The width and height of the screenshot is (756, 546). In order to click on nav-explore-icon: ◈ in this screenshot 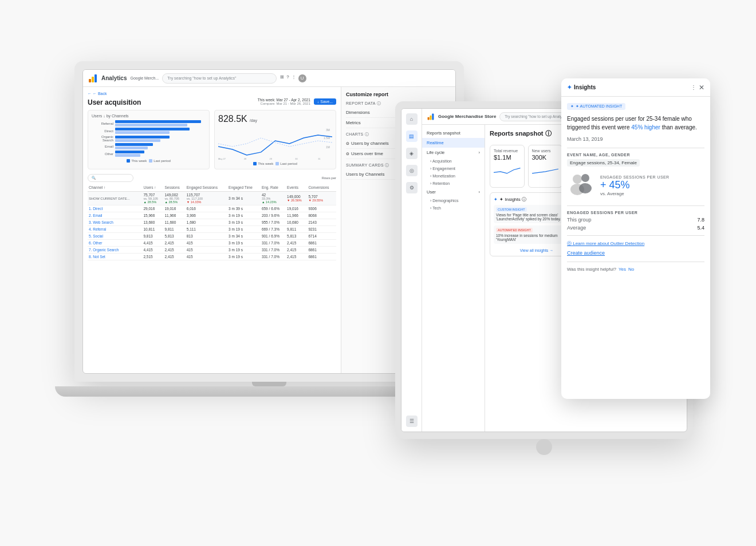, I will do `click(412, 153)`.